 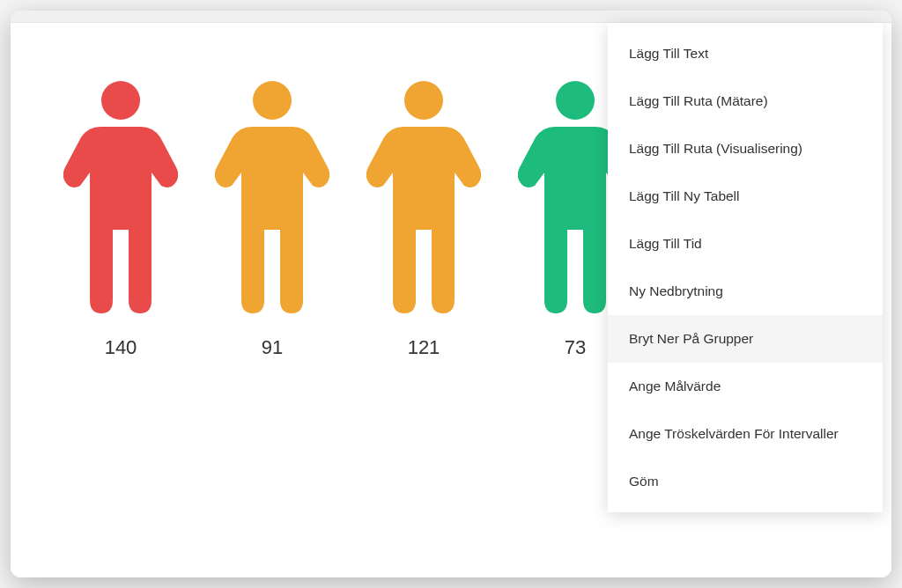 I want to click on figure-item: 121, so click(x=424, y=217).